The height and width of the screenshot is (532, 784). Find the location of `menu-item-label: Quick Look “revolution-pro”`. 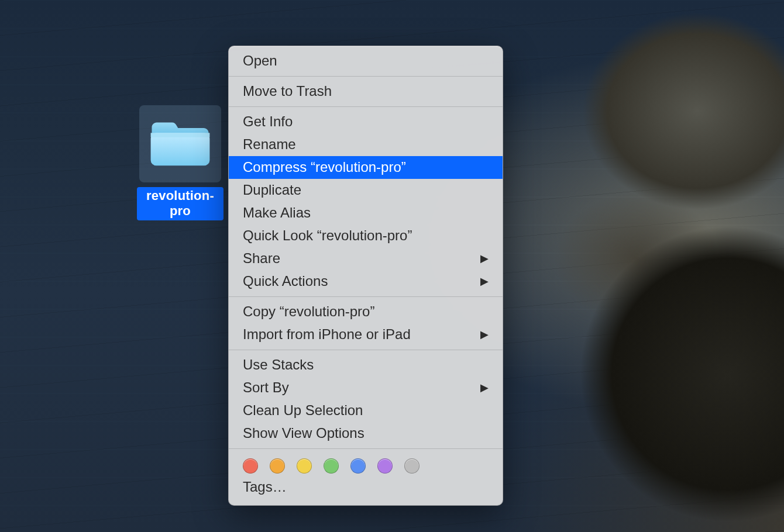

menu-item-label: Quick Look “revolution-pro” is located at coordinates (328, 236).